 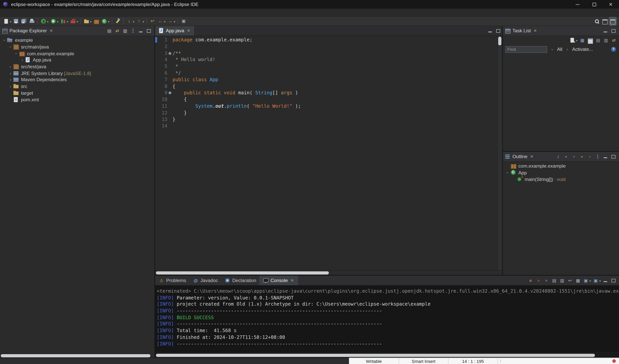 I want to click on outline-item-com-example-example: com.example.example, so click(x=561, y=166).